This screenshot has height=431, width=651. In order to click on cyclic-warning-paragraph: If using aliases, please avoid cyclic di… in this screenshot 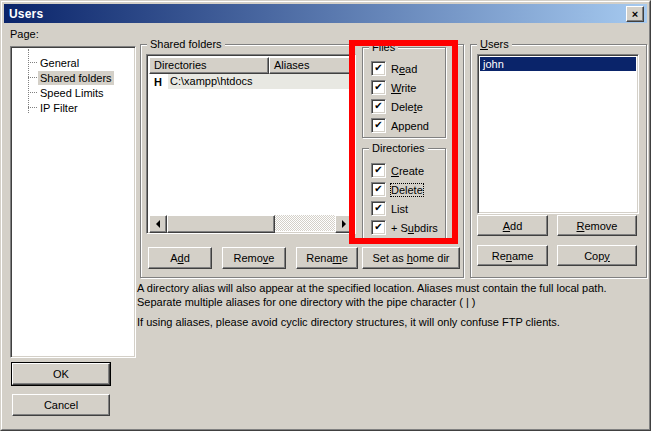, I will do `click(388, 322)`.